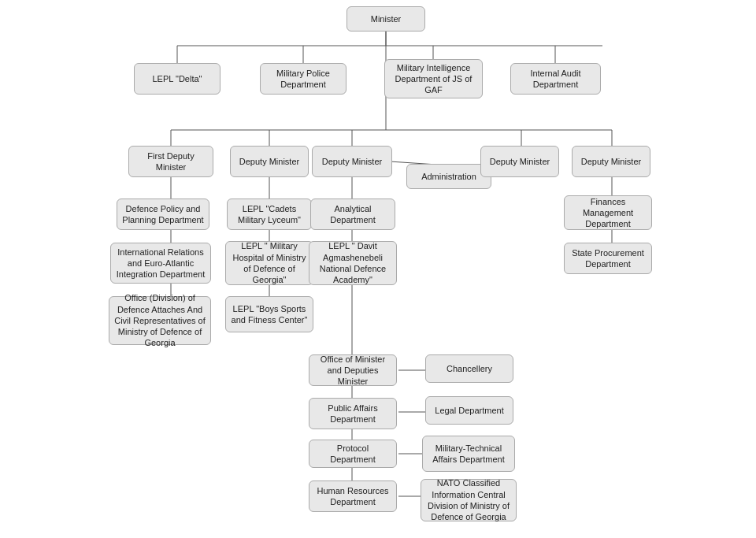 Image resolution: width=756 pixels, height=538 pixels. I want to click on human-resources-node: Human Resources Department, so click(353, 496).